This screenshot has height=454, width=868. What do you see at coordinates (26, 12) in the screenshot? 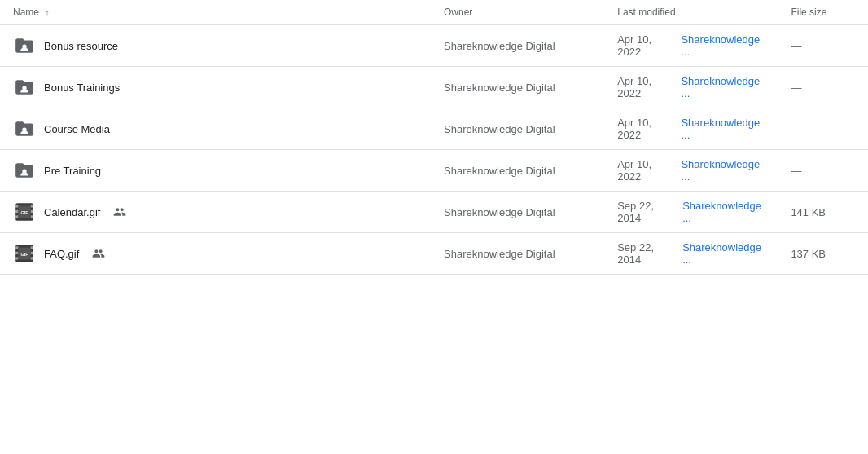
I see `col-name-label: Name` at bounding box center [26, 12].